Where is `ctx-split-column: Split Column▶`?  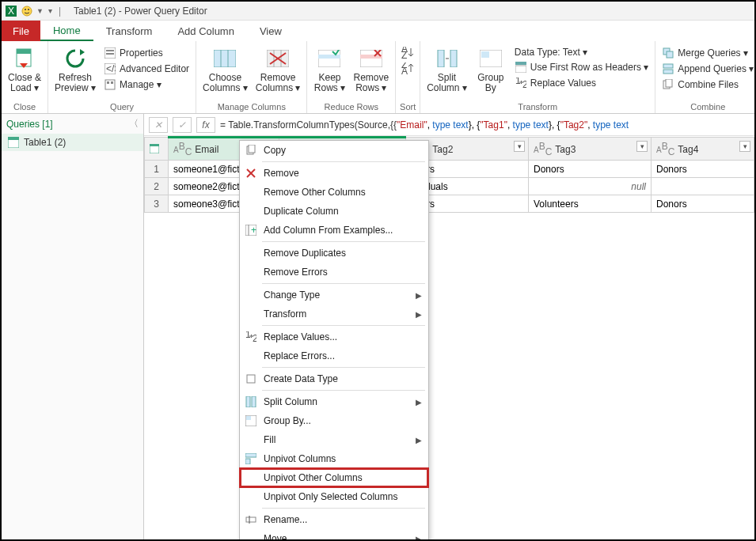 ctx-split-column: Split Column▶ is located at coordinates (334, 402).